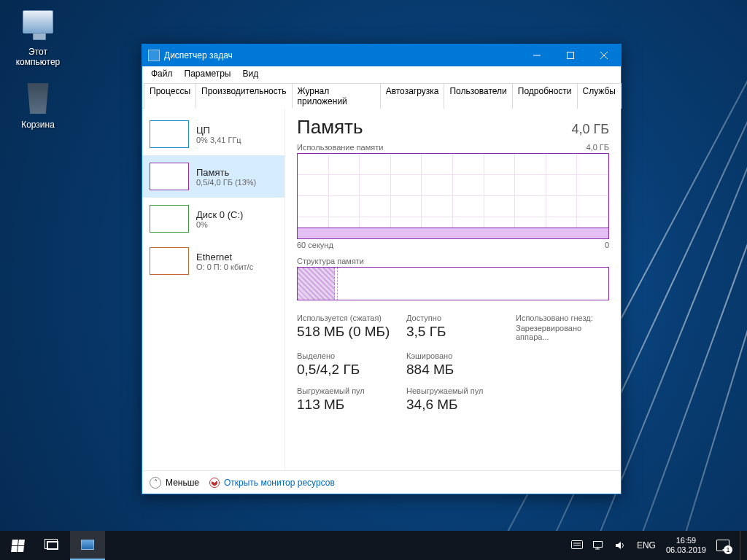  I want to click on window-title: Диспетчер задач, so click(342, 55).